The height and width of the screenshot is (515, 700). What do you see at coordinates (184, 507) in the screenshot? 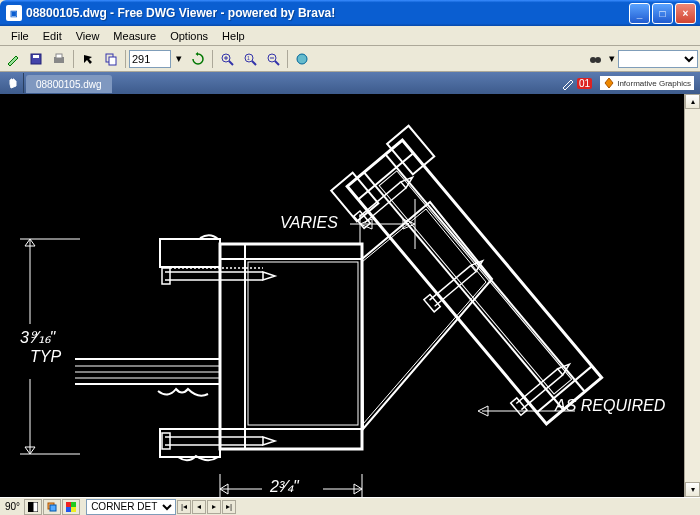
I see `layout-first-icon: |◂` at bounding box center [184, 507].